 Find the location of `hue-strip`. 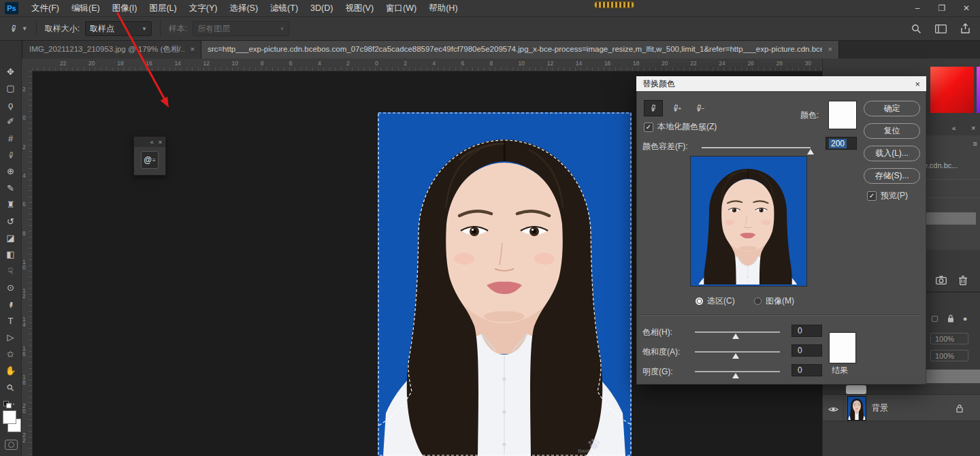

hue-strip is located at coordinates (979, 90).